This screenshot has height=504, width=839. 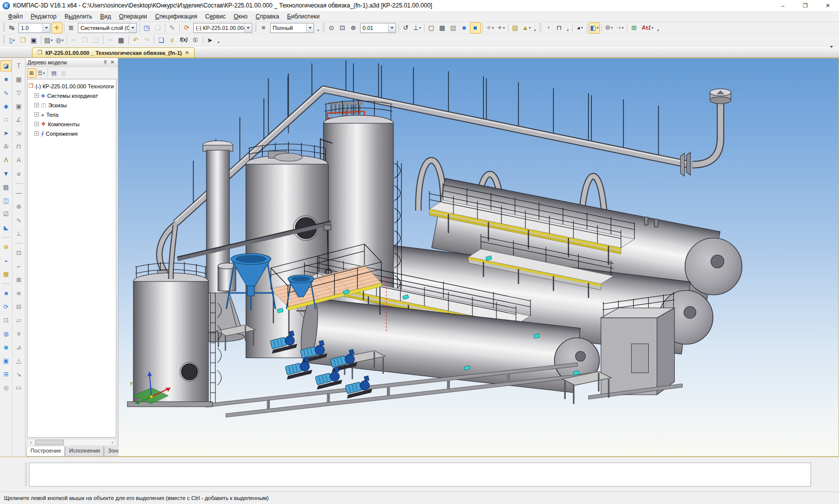 I want to click on tolerance-dimension-icon: A±1▾, so click(x=647, y=28).